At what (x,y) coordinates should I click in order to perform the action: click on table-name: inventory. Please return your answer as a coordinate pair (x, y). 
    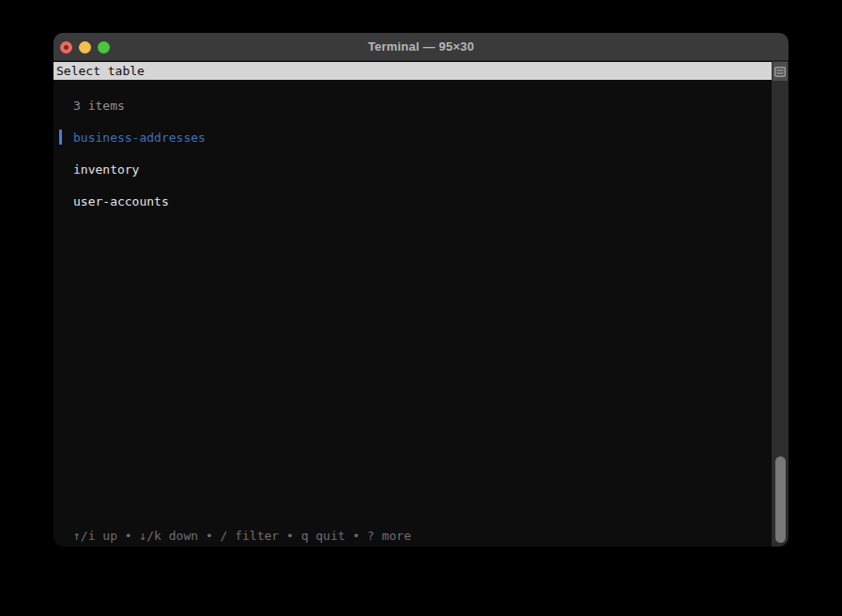
    Looking at the image, I should click on (106, 169).